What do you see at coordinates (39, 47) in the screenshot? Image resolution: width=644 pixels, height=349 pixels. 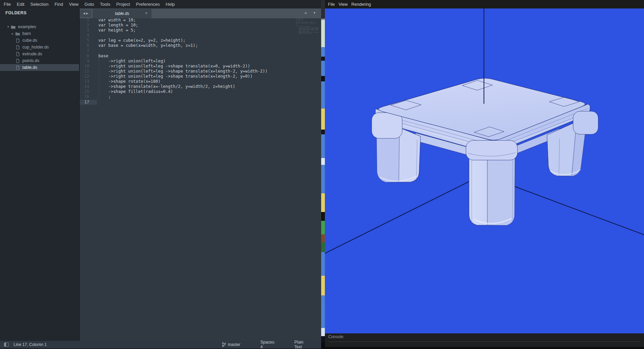 I see `sidebar-file-list: ▾examples▸barncube.dscup_holder.dsextrud…` at bounding box center [39, 47].